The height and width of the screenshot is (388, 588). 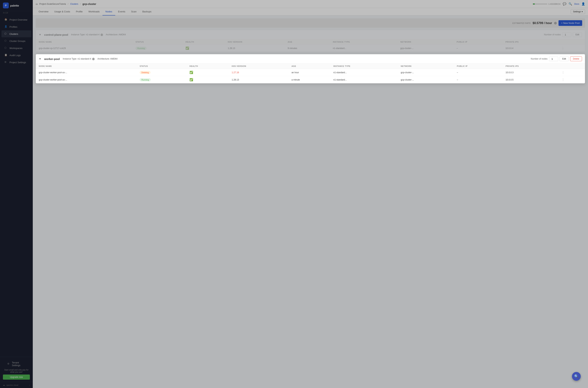 I want to click on sidebar-item-audit-logs: 📋 Audit Logs, so click(x=16, y=55).